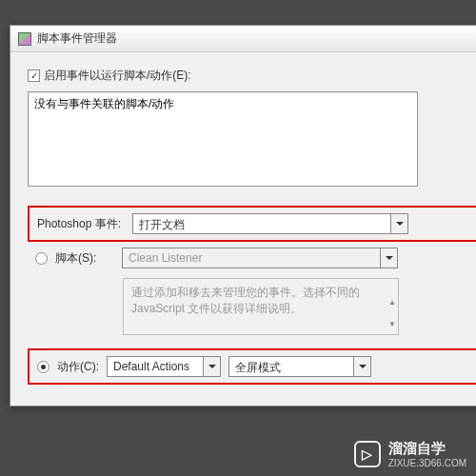  Describe the element at coordinates (255, 258) in the screenshot. I see `script-row: 脚本(S): Clean Listener` at that location.